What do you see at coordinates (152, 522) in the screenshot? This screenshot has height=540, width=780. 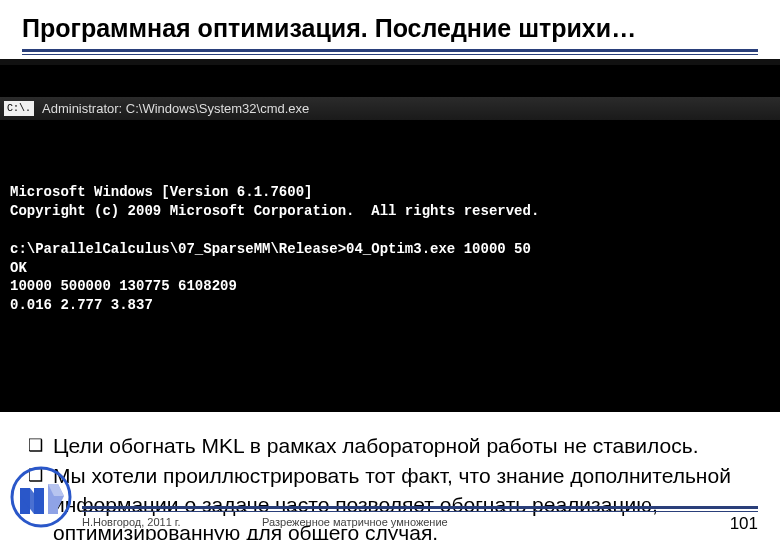 I see `footer-location: Н.Новгород, 2011 г.` at bounding box center [152, 522].